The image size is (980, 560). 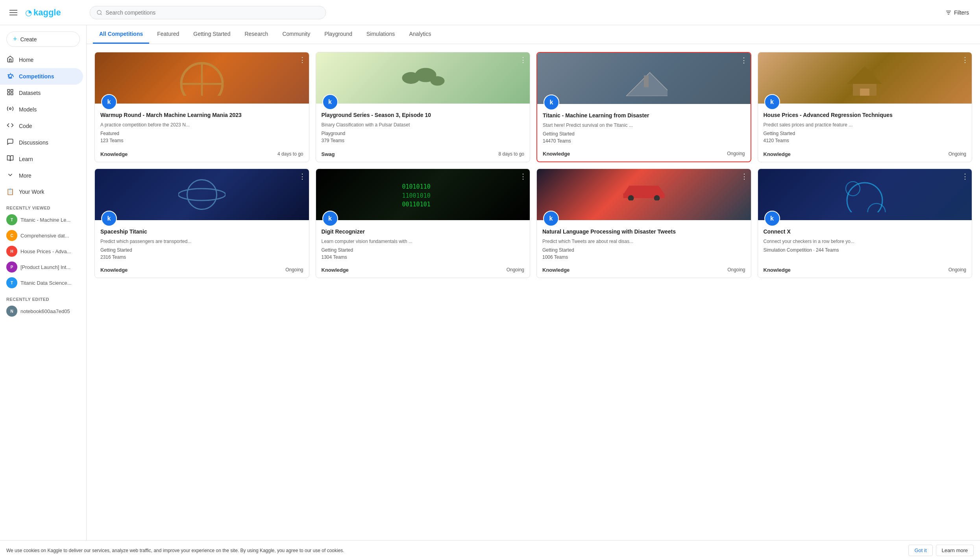 What do you see at coordinates (865, 242) in the screenshot?
I see `card-desc-connect-x: Connect your checkers in a row before yo…` at bounding box center [865, 242].